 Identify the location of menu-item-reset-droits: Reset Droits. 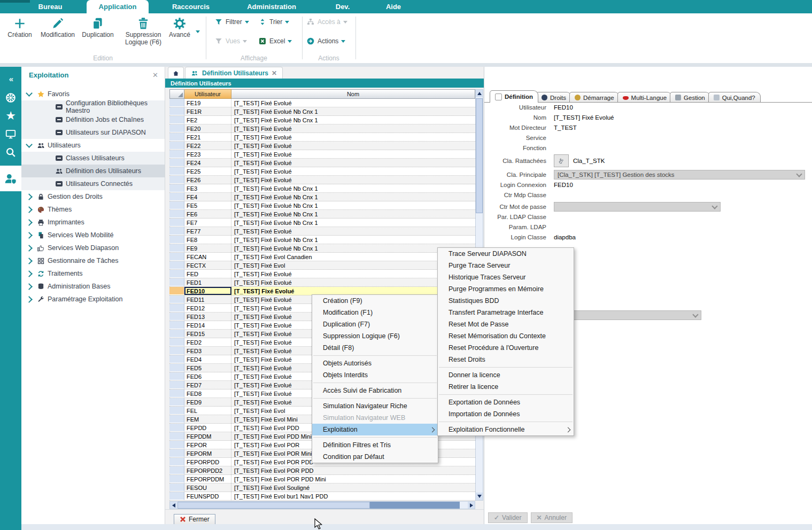
(506, 360).